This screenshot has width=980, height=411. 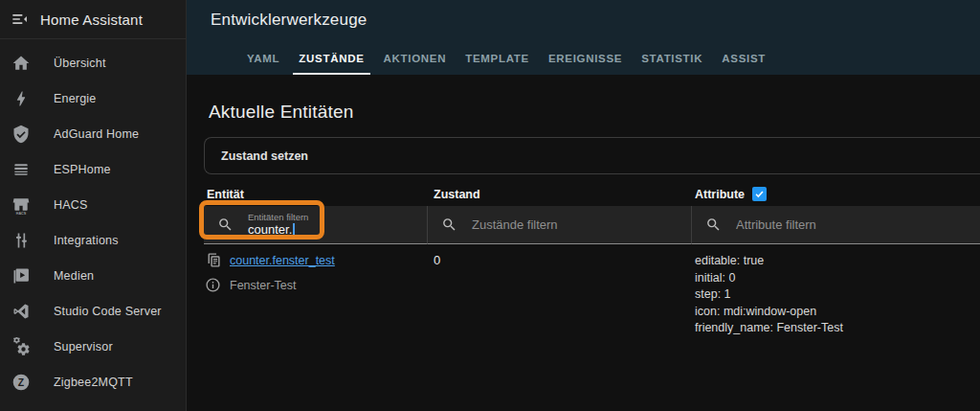 What do you see at coordinates (19, 19) in the screenshot?
I see `menu-open-icon` at bounding box center [19, 19].